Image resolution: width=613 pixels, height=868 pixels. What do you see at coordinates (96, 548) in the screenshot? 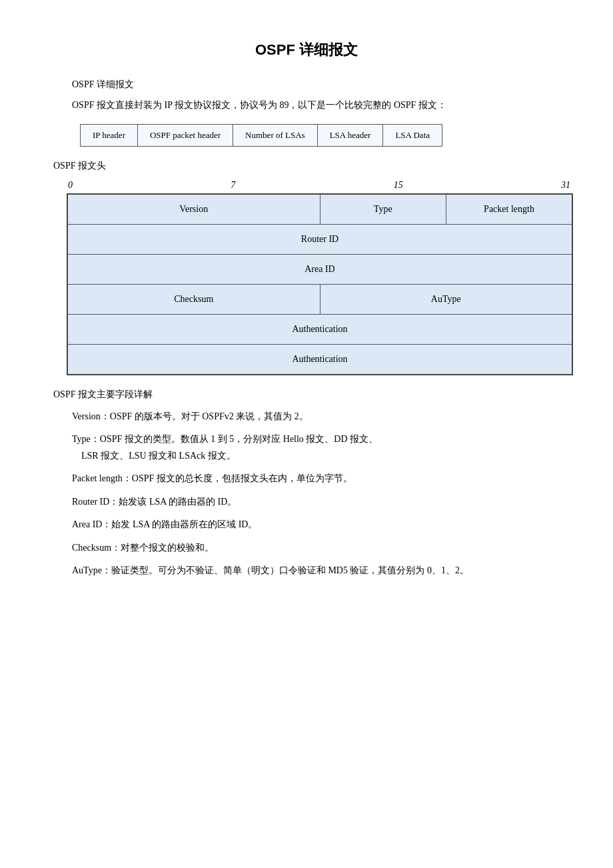
I see `field-checksum-label: Checksum：` at bounding box center [96, 548].